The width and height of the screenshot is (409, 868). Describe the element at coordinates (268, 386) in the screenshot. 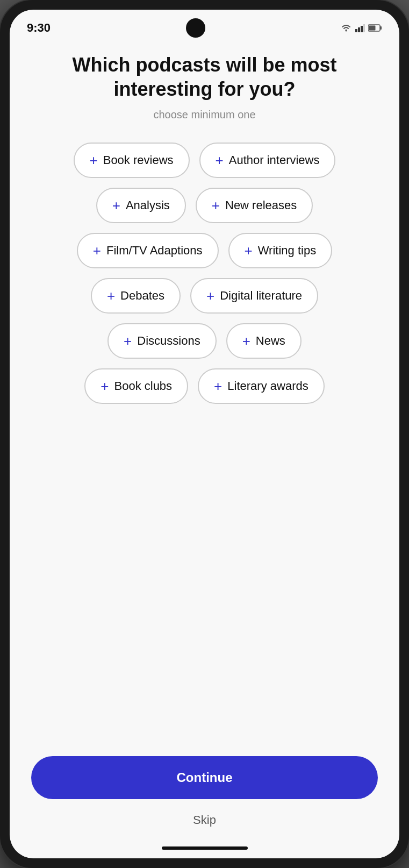

I see `chip-label-literary-awards: Literary awards` at that location.